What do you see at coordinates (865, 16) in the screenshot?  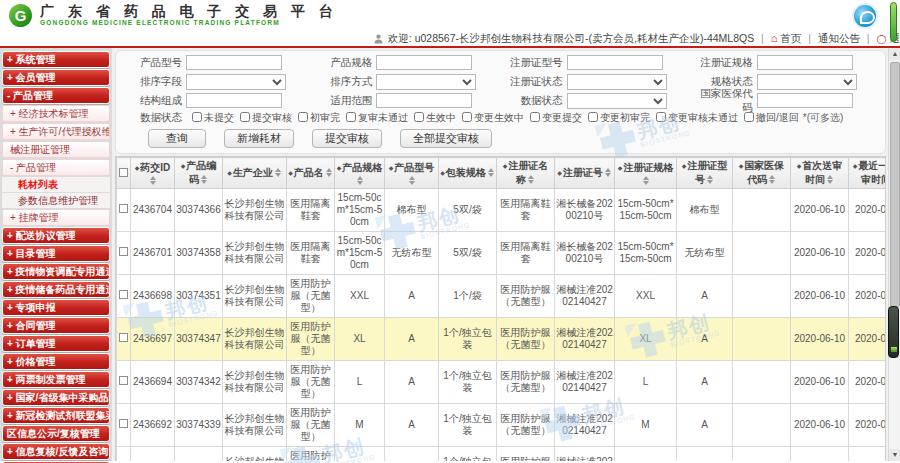 I see `chat-float-icon` at bounding box center [865, 16].